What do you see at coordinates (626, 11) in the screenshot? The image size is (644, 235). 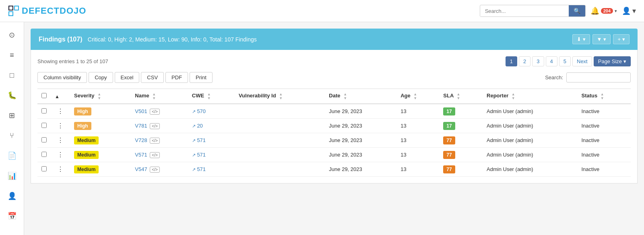 I see `user-icon: 👤` at bounding box center [626, 11].